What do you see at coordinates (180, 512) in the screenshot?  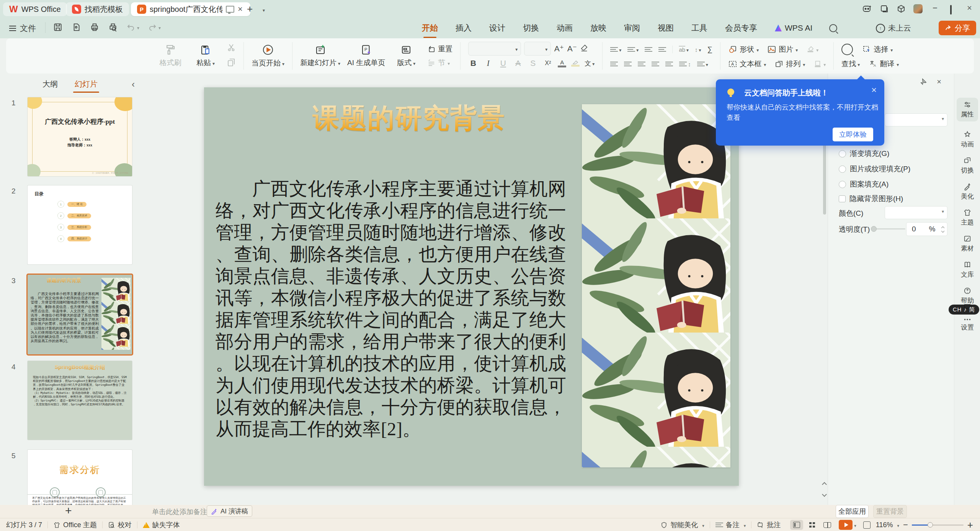 I see `notes-placeholder: 单击此处添加备注` at bounding box center [180, 512].